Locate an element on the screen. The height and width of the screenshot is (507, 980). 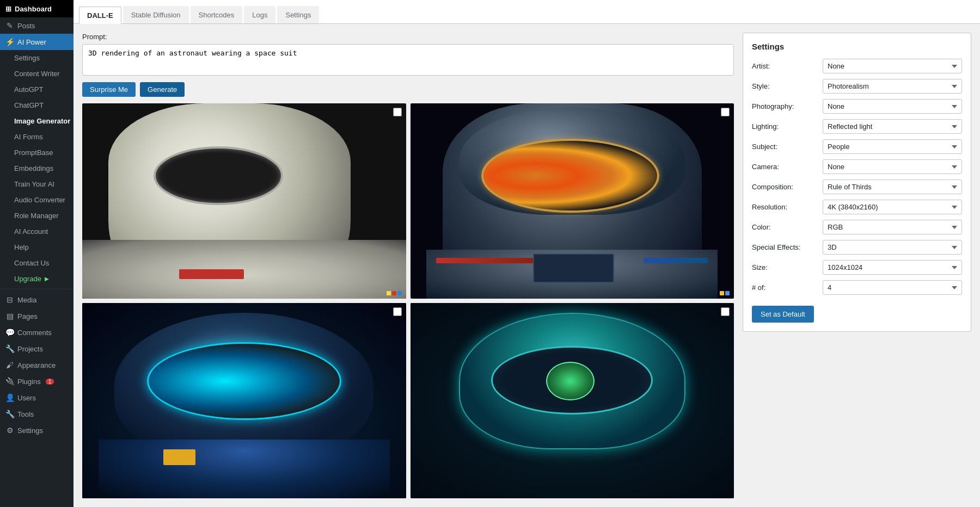
image-generator-label: Image Generator is located at coordinates (42, 121).